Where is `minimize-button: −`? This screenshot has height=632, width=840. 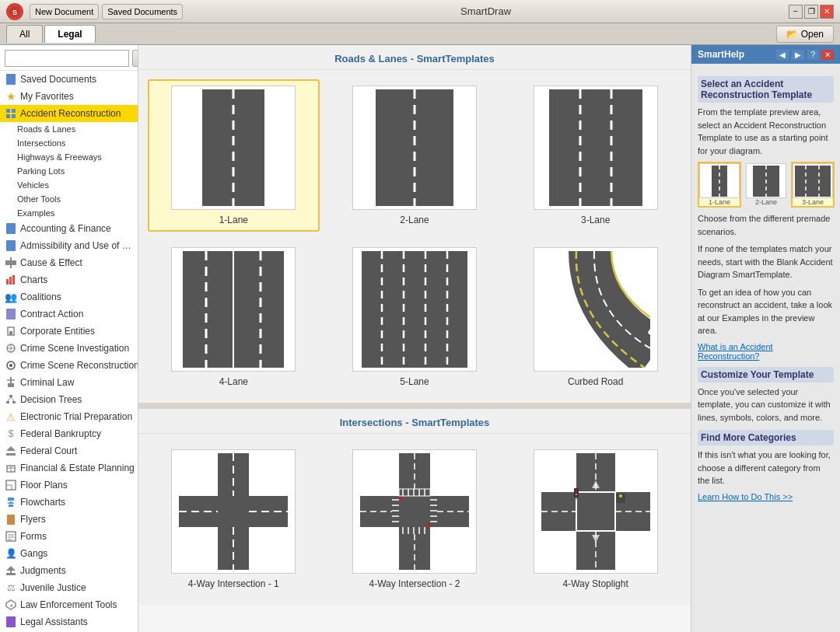 minimize-button: − is located at coordinates (796, 12).